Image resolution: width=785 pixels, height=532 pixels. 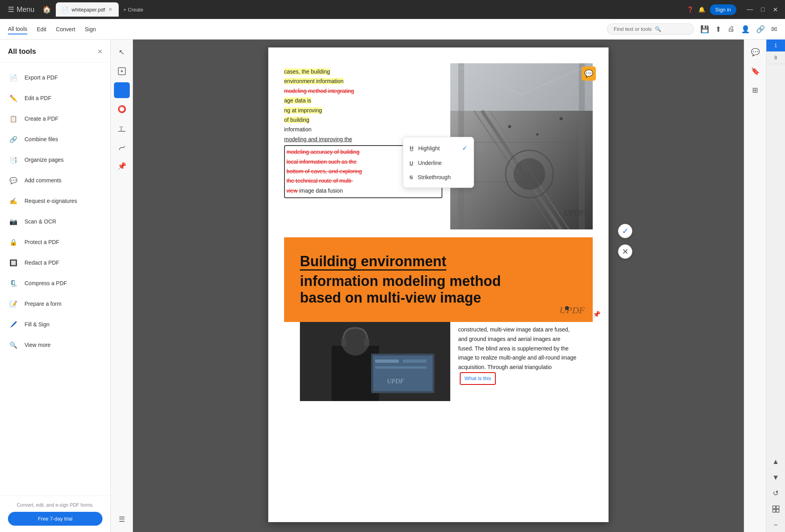 I want to click on maximize-button: □, so click(x=763, y=9).